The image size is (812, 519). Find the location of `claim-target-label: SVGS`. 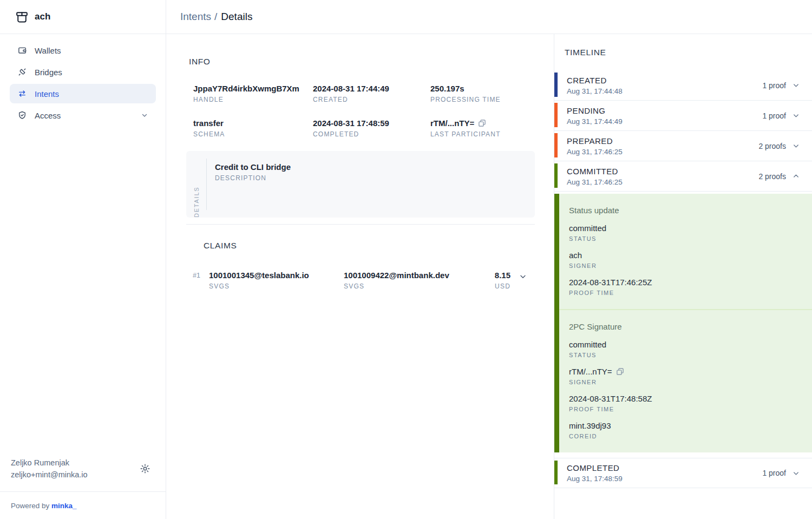

claim-target-label: SVGS is located at coordinates (419, 286).